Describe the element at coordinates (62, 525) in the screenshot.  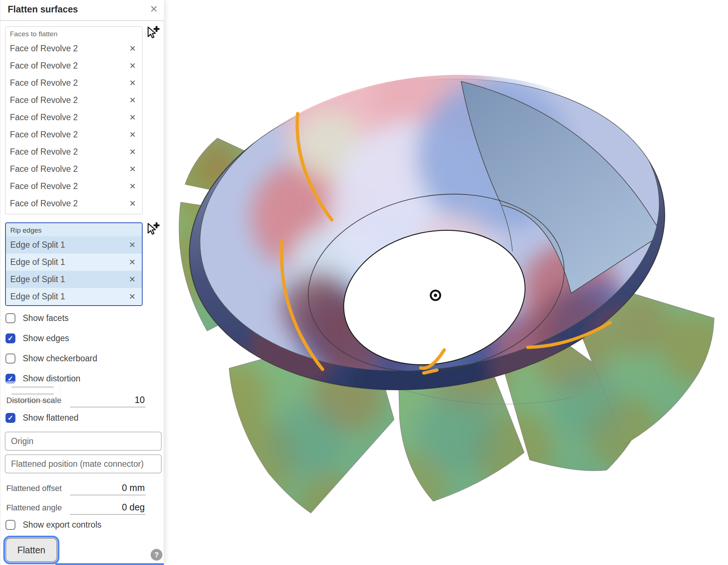
I see `show-export-label: Show export controls` at that location.